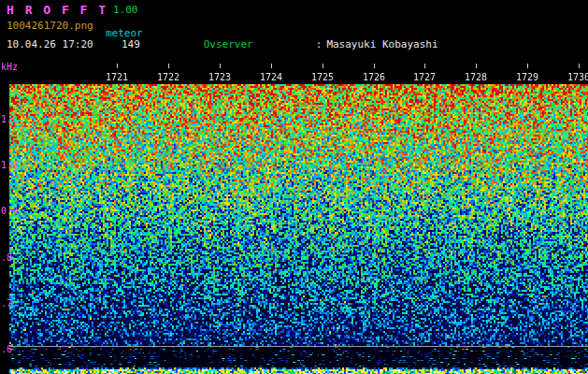 Image resolution: width=588 pixels, height=374 pixels. Describe the element at coordinates (578, 78) in the screenshot. I see `time-tick-label: 1730` at that location.